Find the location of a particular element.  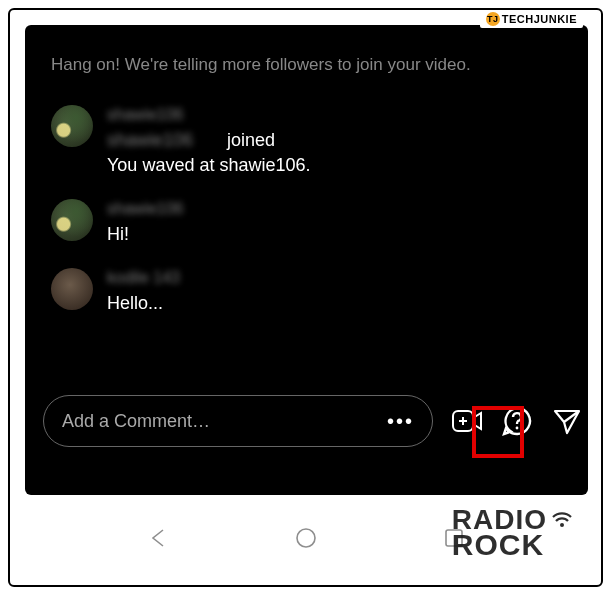

tutorial-highlight is located at coordinates (498, 432).